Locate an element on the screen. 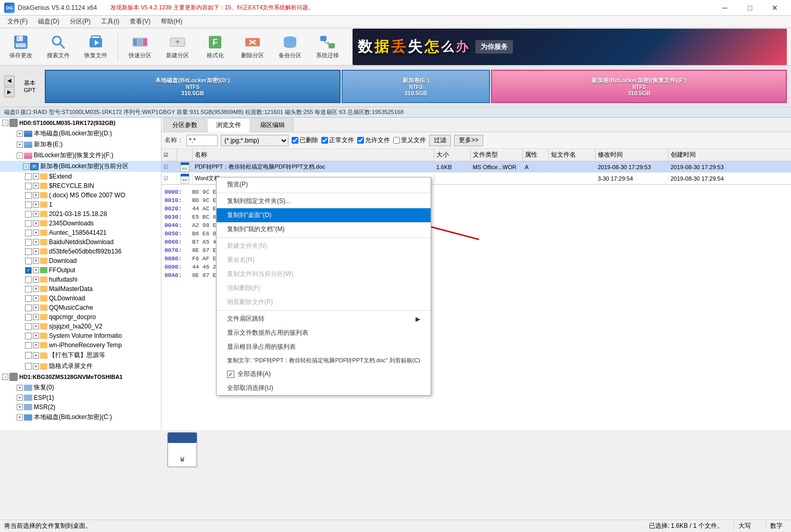  checkbox-systemvol is located at coordinates (28, 336).